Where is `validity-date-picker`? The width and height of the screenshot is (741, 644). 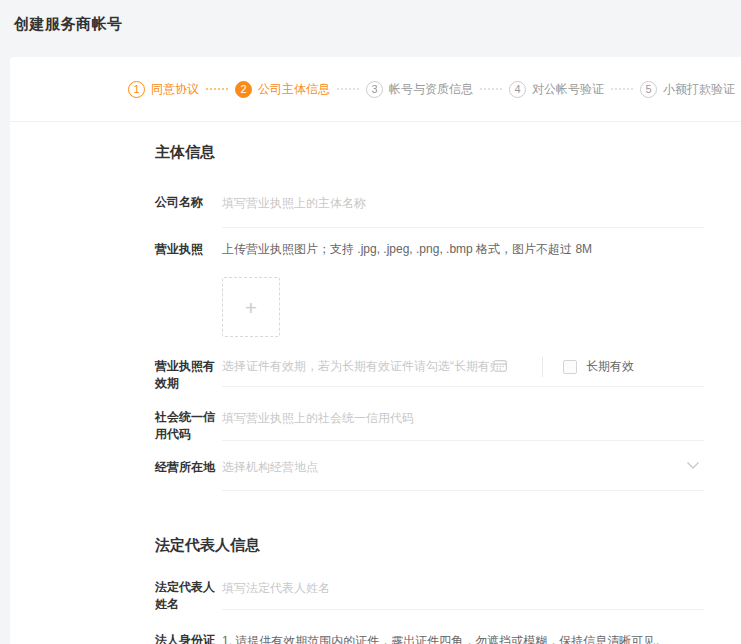 validity-date-picker is located at coordinates (364, 366).